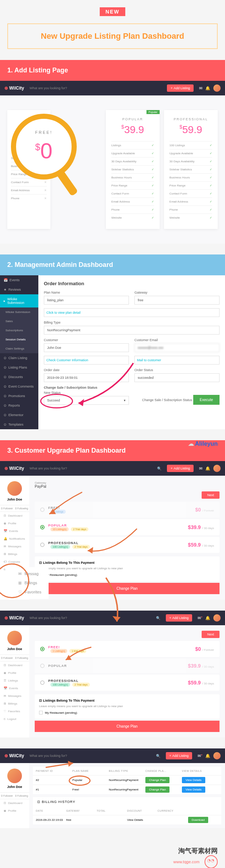 The height and width of the screenshot is (868, 225). I want to click on billing-history-header: ⊡ BILLING HISTORY, so click(127, 802).